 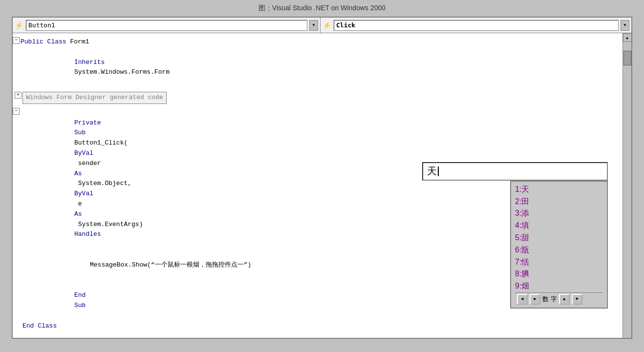 I want to click on collapse-btn-2: −, so click(x=16, y=111).